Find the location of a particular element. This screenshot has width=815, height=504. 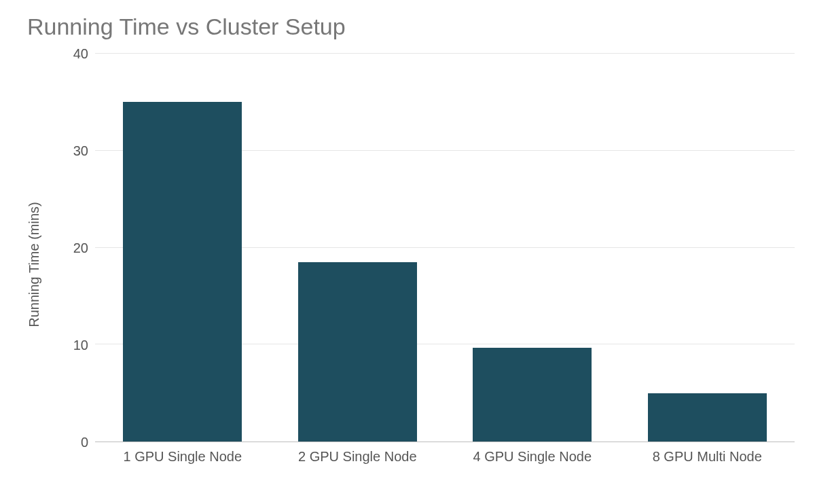

chart-title: Running Time vs Cluster Setup is located at coordinates (411, 27).